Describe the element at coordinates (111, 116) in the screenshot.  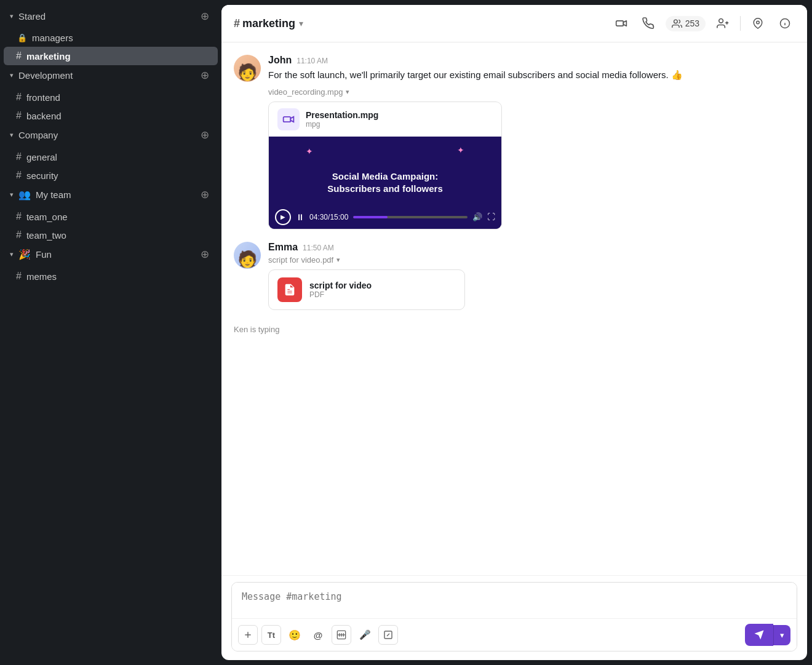
I see `sidebar-item-backend: # backend` at that location.